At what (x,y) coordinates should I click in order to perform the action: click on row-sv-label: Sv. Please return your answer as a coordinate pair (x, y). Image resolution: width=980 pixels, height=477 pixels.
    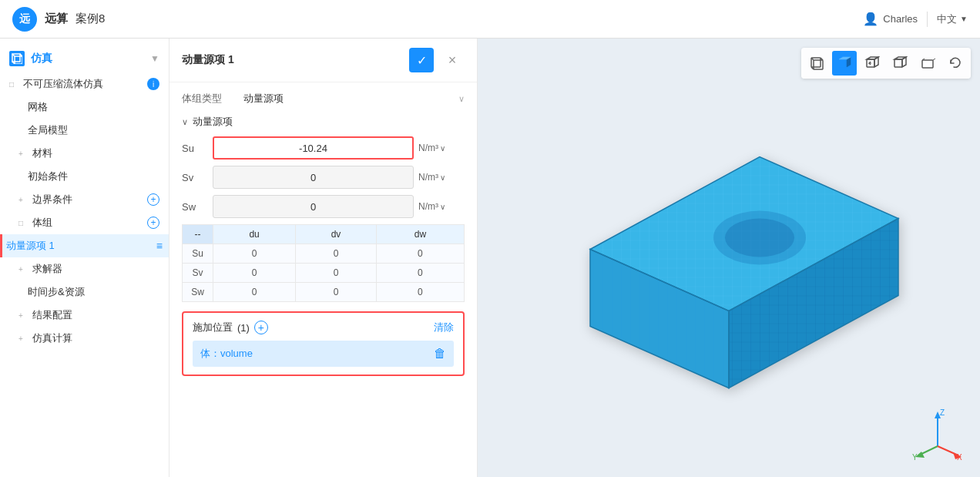
    Looking at the image, I should click on (198, 273).